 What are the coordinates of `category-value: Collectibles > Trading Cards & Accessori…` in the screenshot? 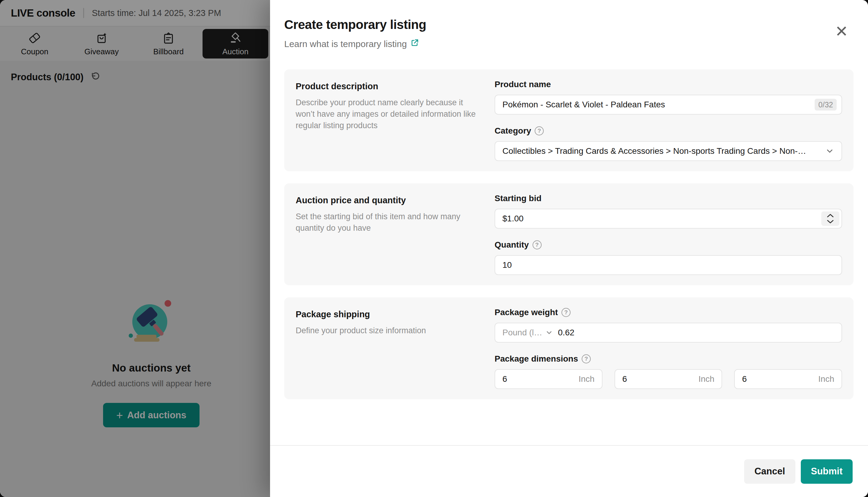 It's located at (654, 151).